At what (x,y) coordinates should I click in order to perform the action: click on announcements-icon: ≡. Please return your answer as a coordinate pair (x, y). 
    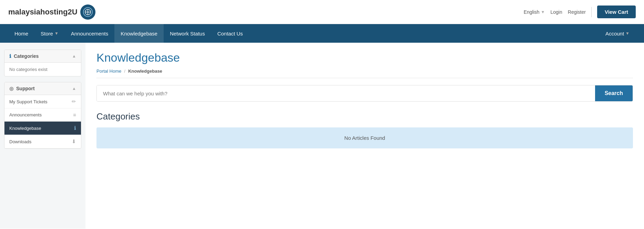
    Looking at the image, I should click on (74, 115).